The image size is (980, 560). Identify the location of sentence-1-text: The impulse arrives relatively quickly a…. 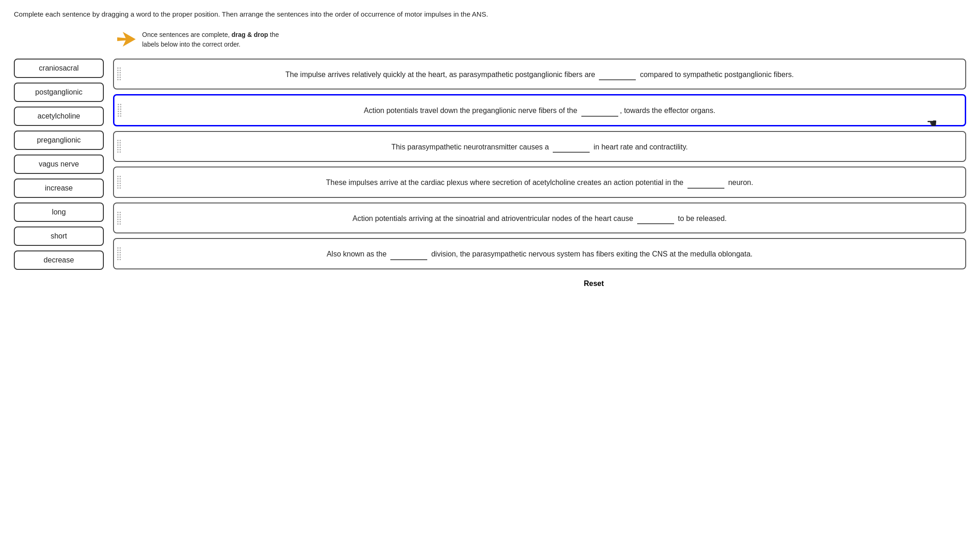
(540, 75).